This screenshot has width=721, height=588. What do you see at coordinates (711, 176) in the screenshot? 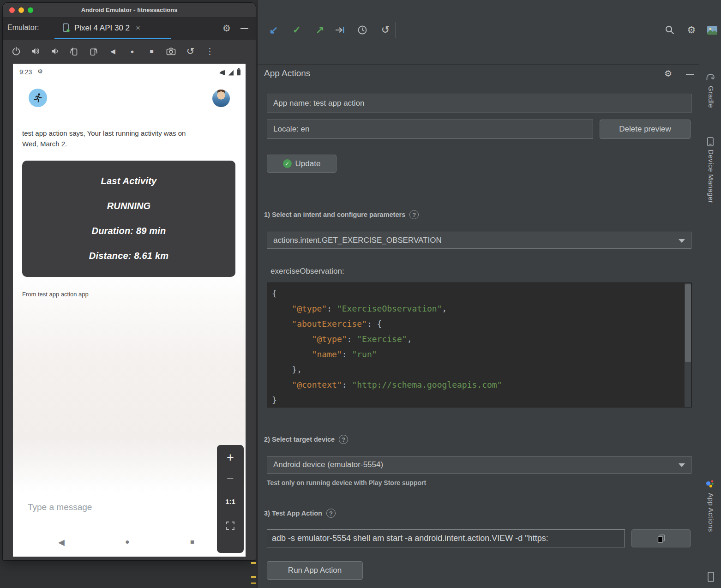
I see `device-manager-label: Device Manager` at bounding box center [711, 176].